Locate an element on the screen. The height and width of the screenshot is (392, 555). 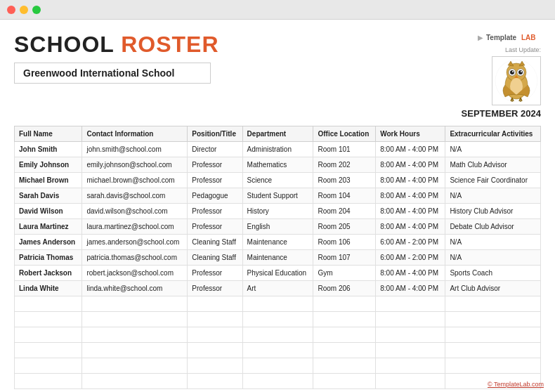
right-header: ▶ Template LAB Last Update: is located at coordinates (502, 76).